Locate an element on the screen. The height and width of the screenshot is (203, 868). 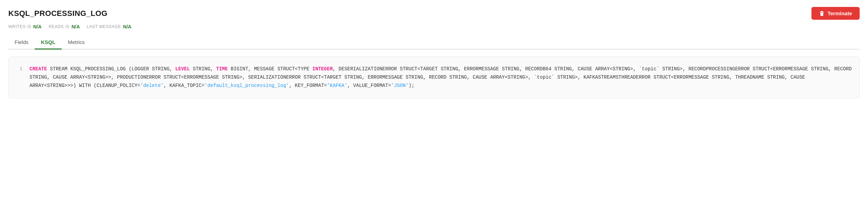
stats-row: WRITES /S N/A READS /S N/A LAST MESSAGE … is located at coordinates (434, 27).